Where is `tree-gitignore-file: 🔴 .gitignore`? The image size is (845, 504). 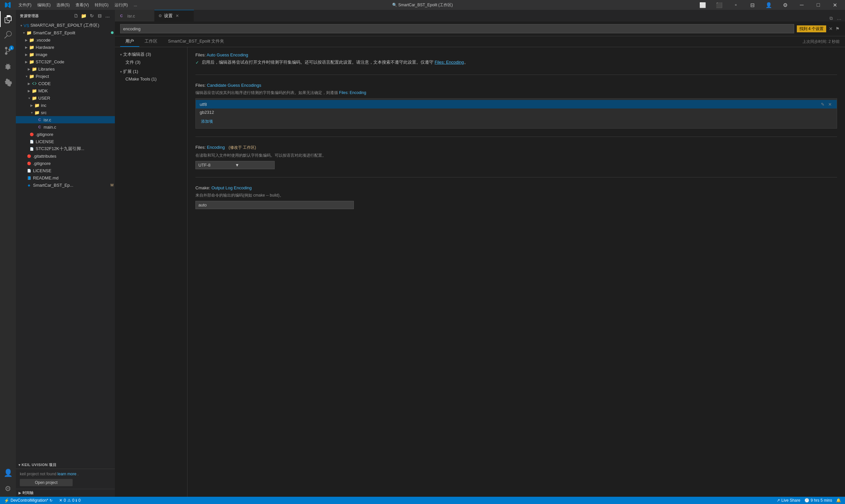
tree-gitignore-file: 🔴 .gitignore is located at coordinates (65, 134).